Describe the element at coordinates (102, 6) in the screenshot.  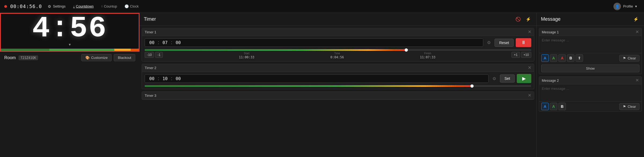
I see `countup-arrow-icon: ↑` at that location.